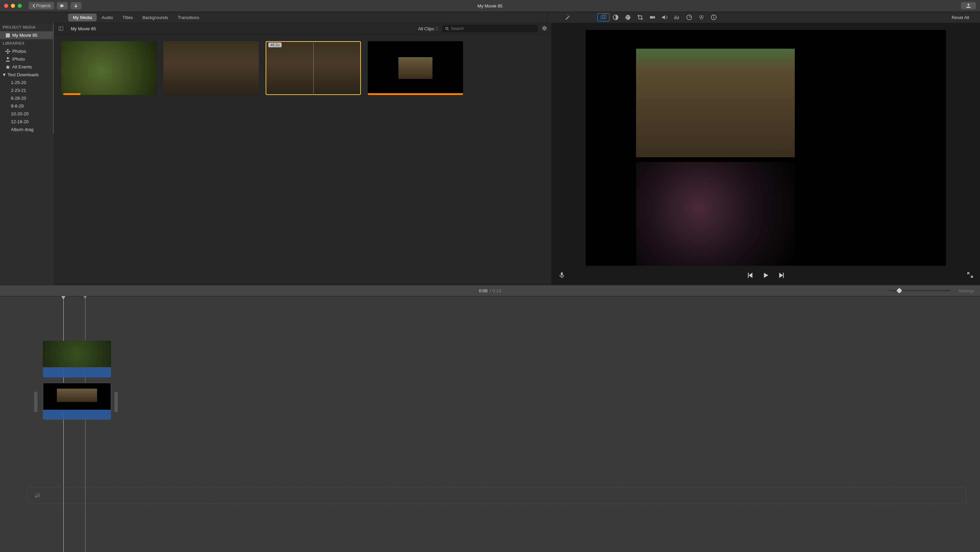  What do you see at coordinates (665, 17) in the screenshot?
I see `volume-button` at bounding box center [665, 17].